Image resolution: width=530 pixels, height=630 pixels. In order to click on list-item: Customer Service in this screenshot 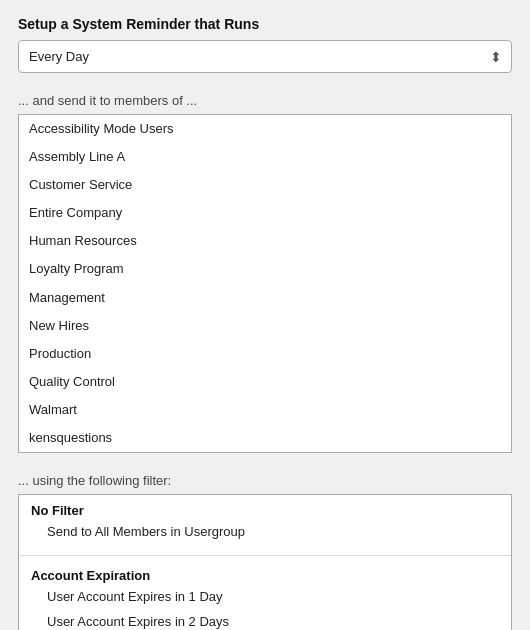, I will do `click(265, 185)`.